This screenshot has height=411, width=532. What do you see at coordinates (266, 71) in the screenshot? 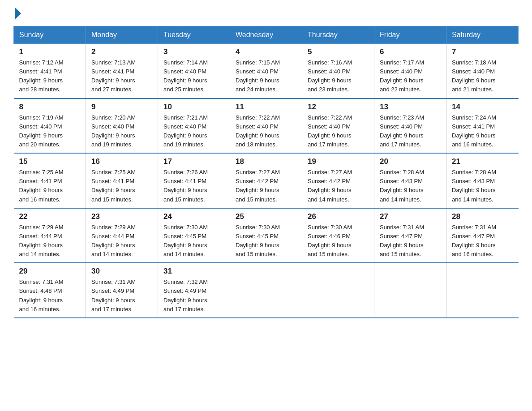
I see `calendar-cell: 4 Sunrise: 7:15 AMSunset: 4:40 PMDayligh…` at bounding box center [266, 71].